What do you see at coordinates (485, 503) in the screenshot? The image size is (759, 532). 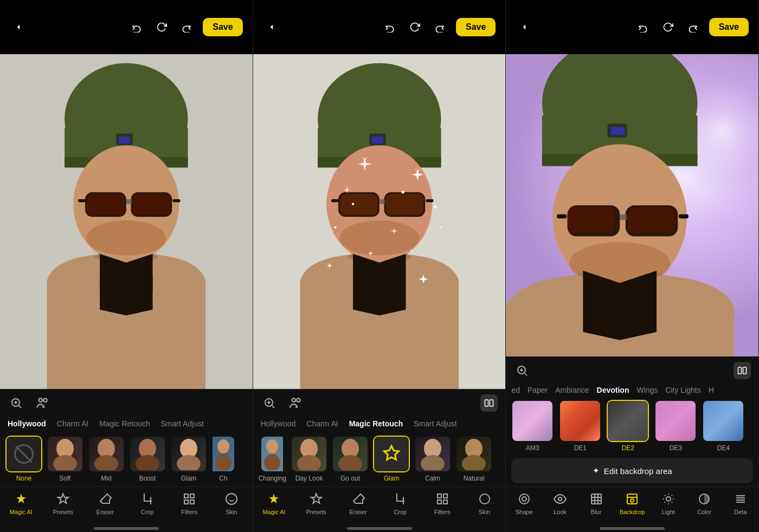 I see `panel2-toolbar-skin: Skin` at bounding box center [485, 503].